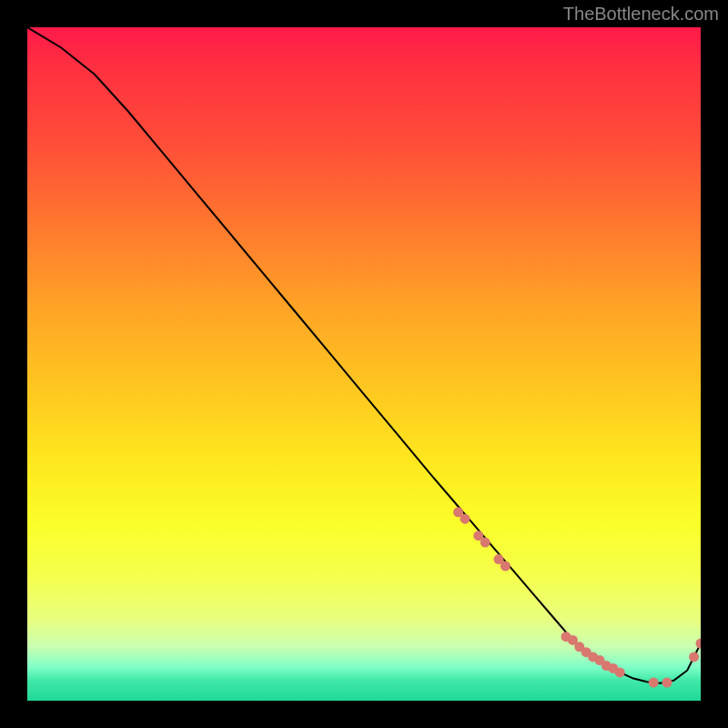 The image size is (728, 728). What do you see at coordinates (641, 15) in the screenshot?
I see `watermark-text: TheBottleneck.com` at bounding box center [641, 15].